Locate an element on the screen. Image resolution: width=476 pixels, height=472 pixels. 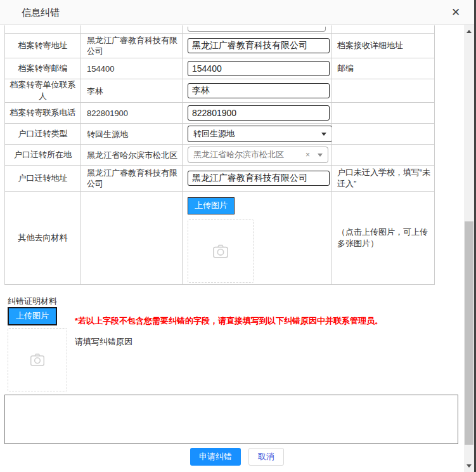
table-row: 户口迁转所在地 黑龙江省哈尔滨市松北区 黑龙江省哈尔滨市松北区 × is located at coordinates (220, 155).